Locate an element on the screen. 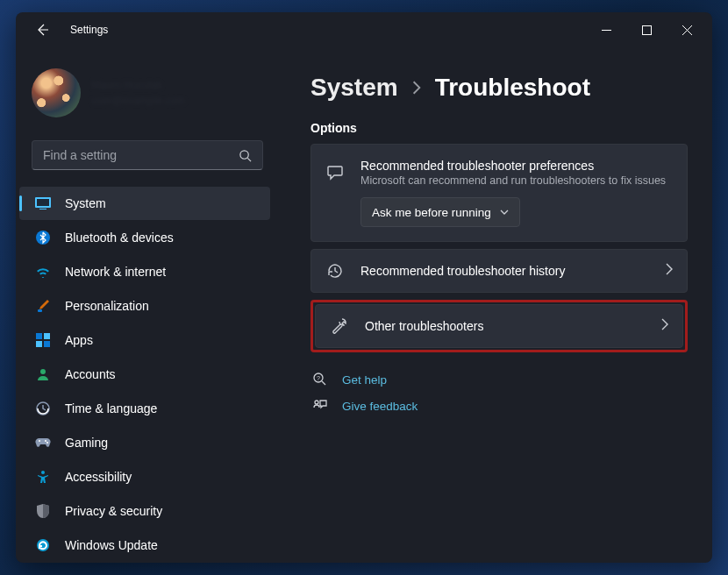 Image resolution: width=728 pixels, height=575 pixels. sidebar-item-label: Network & internet is located at coordinates (116, 272).